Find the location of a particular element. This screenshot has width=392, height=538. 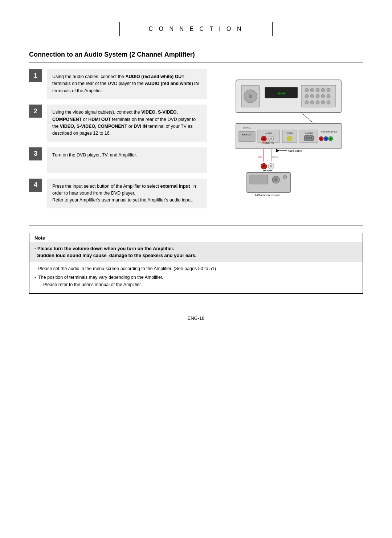

connection-diagram: 00:00 HDMI OUT is located at coordinates (290, 142).